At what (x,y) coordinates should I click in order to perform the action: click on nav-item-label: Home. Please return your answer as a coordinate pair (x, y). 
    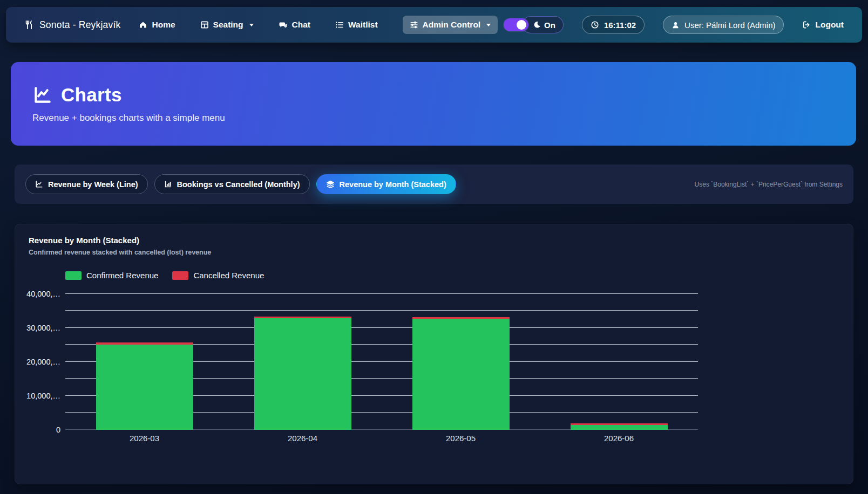
    Looking at the image, I should click on (163, 25).